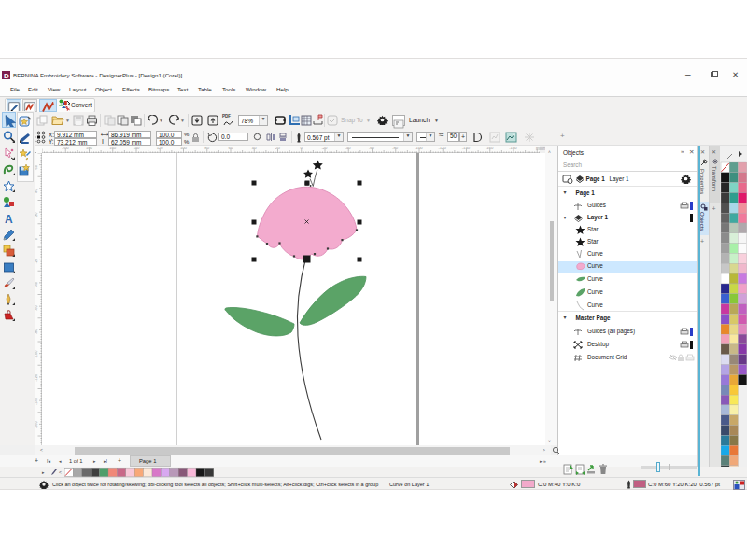 The image size is (747, 560). I want to click on svg-text: -40, so click(36, 284).